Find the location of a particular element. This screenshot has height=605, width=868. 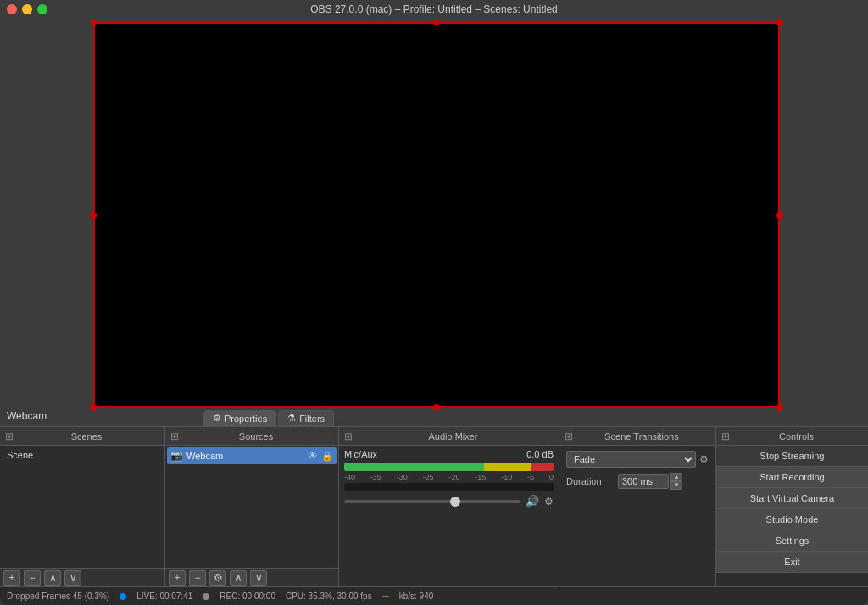

audio-title: Audio Mixer is located at coordinates (453, 436).